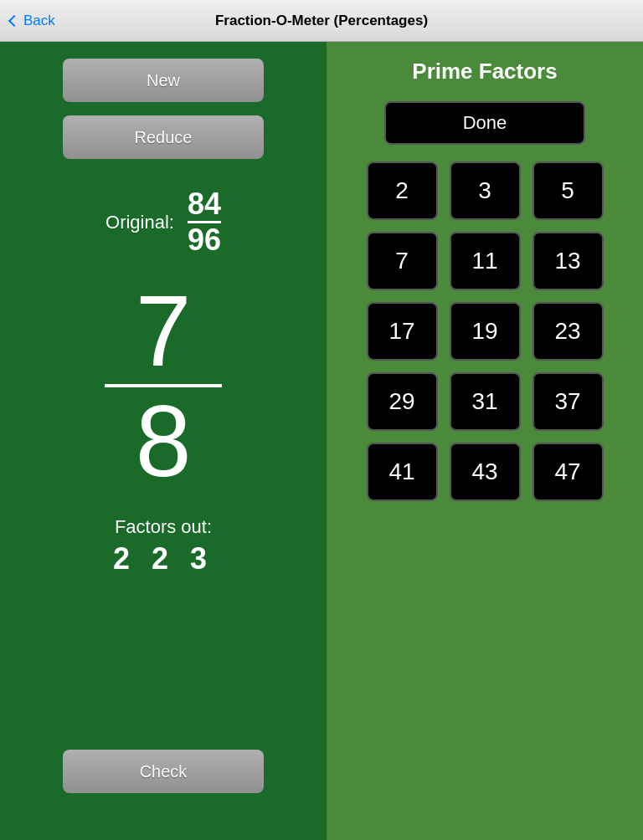 The height and width of the screenshot is (840, 643). I want to click on done-button: Done, so click(485, 123).